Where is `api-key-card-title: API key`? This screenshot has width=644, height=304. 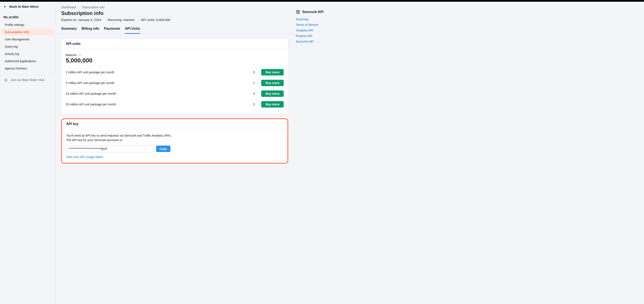 api-key-card-title: API key is located at coordinates (174, 124).